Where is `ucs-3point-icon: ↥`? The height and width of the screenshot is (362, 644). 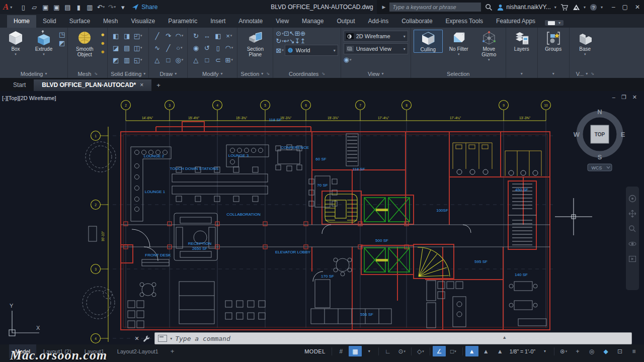
ucs-3point-icon: ↥ is located at coordinates (303, 41).